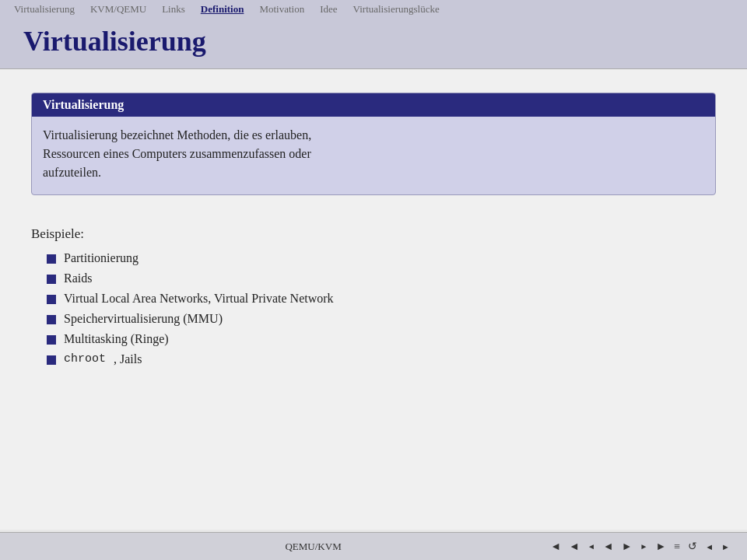 This screenshot has height=560, width=747. What do you see at coordinates (640, 546) in the screenshot?
I see `bottombar-controls: ◄ ◄ ◄ ◄ ► ► ► ≡ ↺ ◄ ►` at bounding box center [640, 546].